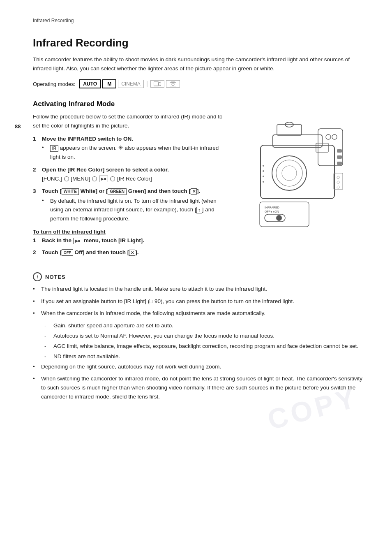  I want to click on step-2-text: Open the [IR Rec Color] screen to select…, so click(105, 169).